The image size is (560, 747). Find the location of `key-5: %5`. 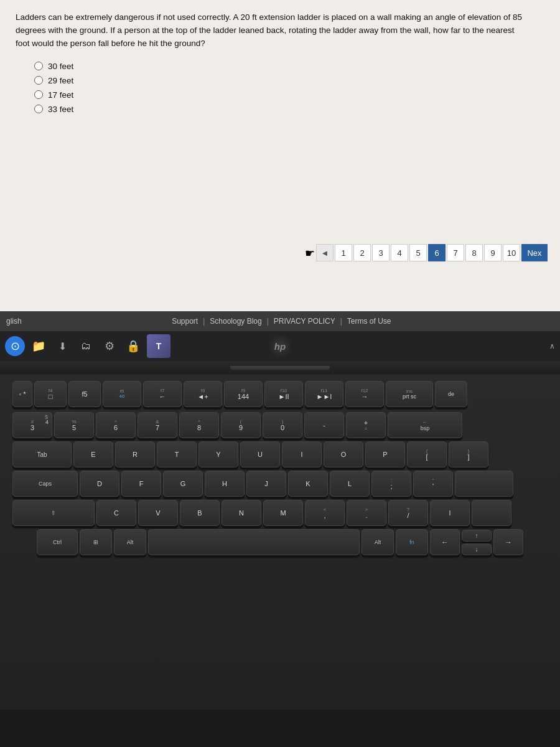

key-5: %5 is located at coordinates (74, 425).